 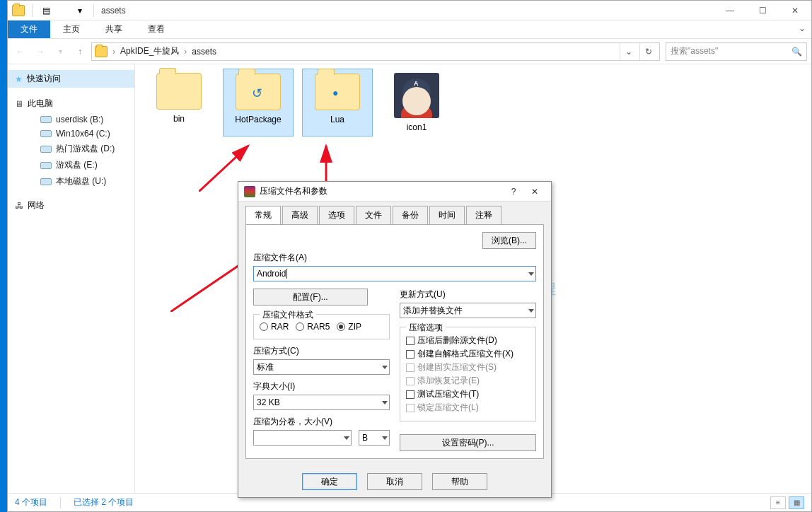 What do you see at coordinates (468, 354) in the screenshot?
I see `opt-self-extracting: 创建自解格式压缩文件(X)` at bounding box center [468, 354].